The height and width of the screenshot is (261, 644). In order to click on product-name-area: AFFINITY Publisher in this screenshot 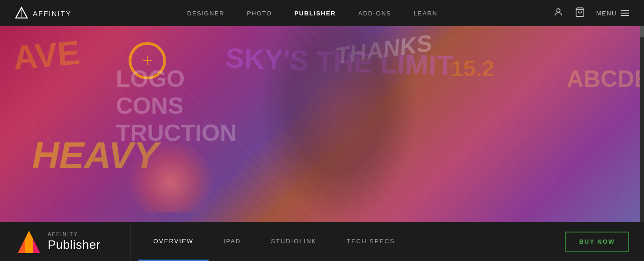, I will do `click(74, 242)`.